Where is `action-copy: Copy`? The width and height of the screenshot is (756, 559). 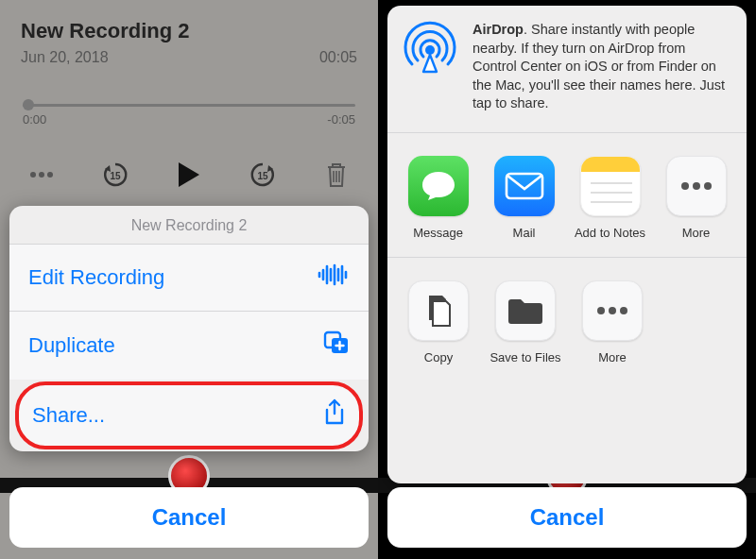
action-copy: Copy is located at coordinates (438, 323).